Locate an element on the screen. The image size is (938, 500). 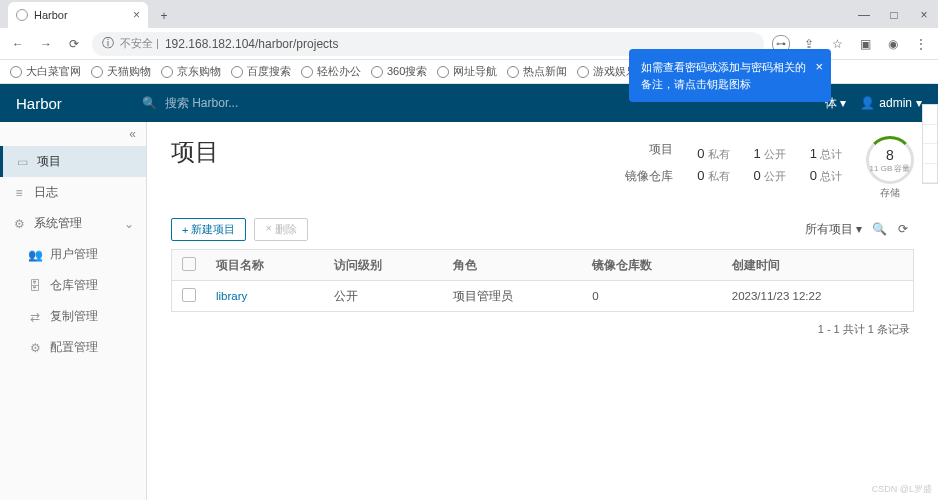
projects-table: 项目名称 访问级别 角色 镜像仓库数 创建时间 library 公开 项目管理员… is located at coordinates (542, 280).